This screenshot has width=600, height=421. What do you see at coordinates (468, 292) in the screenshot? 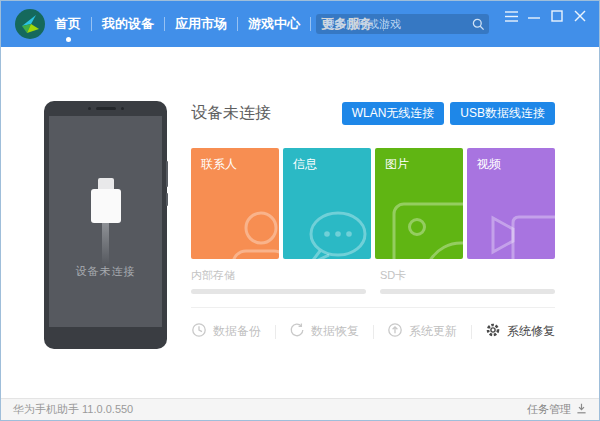
I see `sd-card-storage-bar` at bounding box center [468, 292].